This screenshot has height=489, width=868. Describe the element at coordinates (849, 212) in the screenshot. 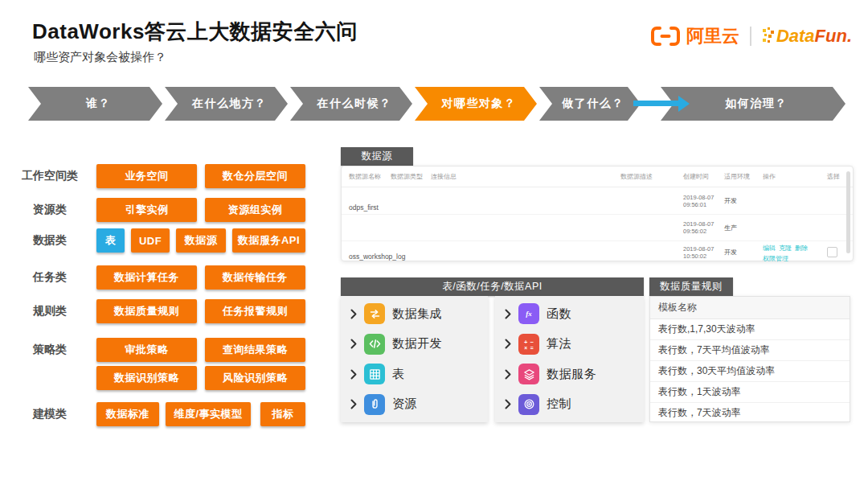

I see `scrollbar` at that location.